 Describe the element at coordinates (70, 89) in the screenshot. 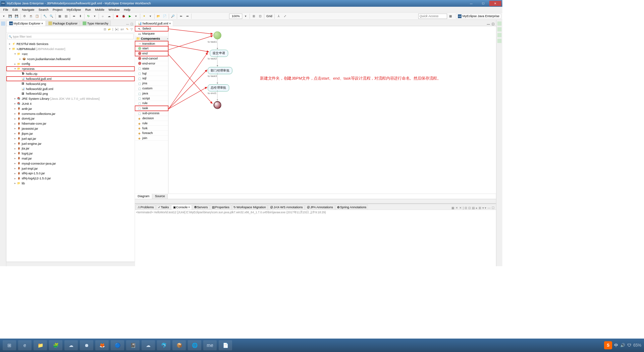

I see `tree-item-helloworld2-jpdl: 📊helloworld2.jpdl.xml` at that location.